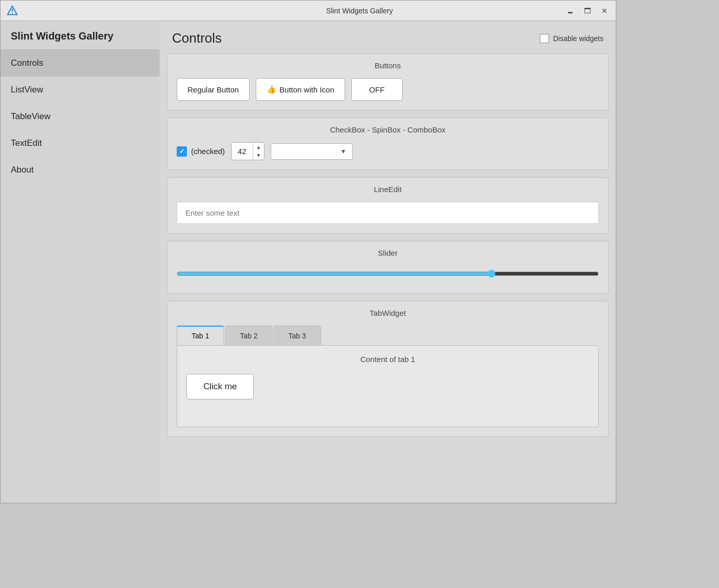  Describe the element at coordinates (80, 170) in the screenshot. I see `sidebar-item-about: About` at that location.